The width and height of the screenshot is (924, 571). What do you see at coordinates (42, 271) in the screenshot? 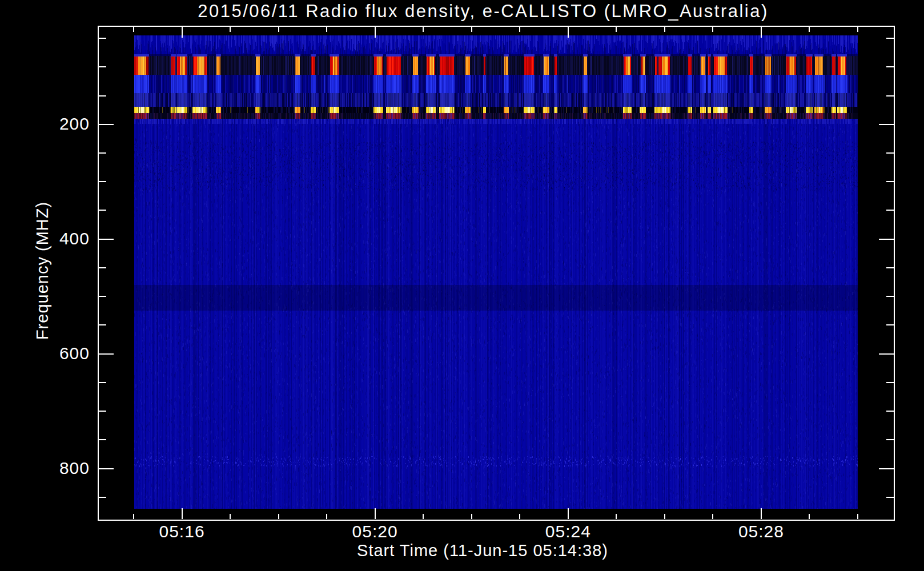
I see `y-axis-title: Frequency (MHZ)` at bounding box center [42, 271].